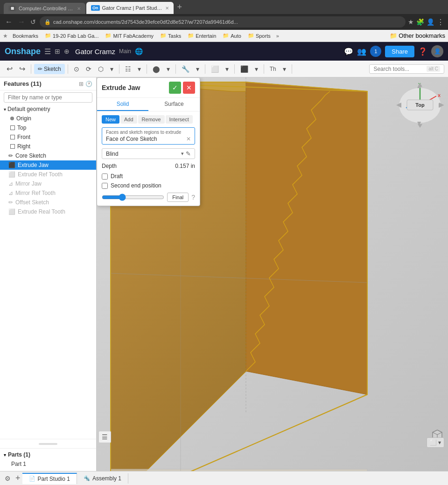 Image resolution: width=448 pixels, height=485 pixels. Describe the element at coordinates (77, 69) in the screenshot. I see `toolbar-btn-1: ⊙` at that location.